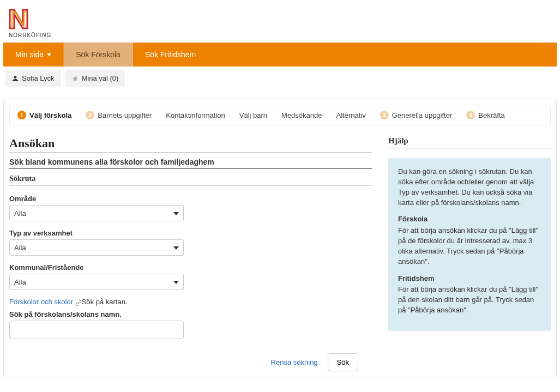 This screenshot has height=392, width=560. What do you see at coordinates (34, 55) in the screenshot?
I see `nav-min-sida: Min sida` at bounding box center [34, 55].